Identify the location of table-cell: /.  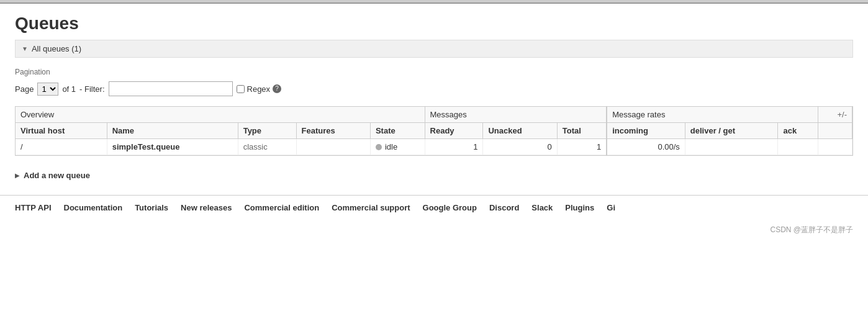
(61, 147).